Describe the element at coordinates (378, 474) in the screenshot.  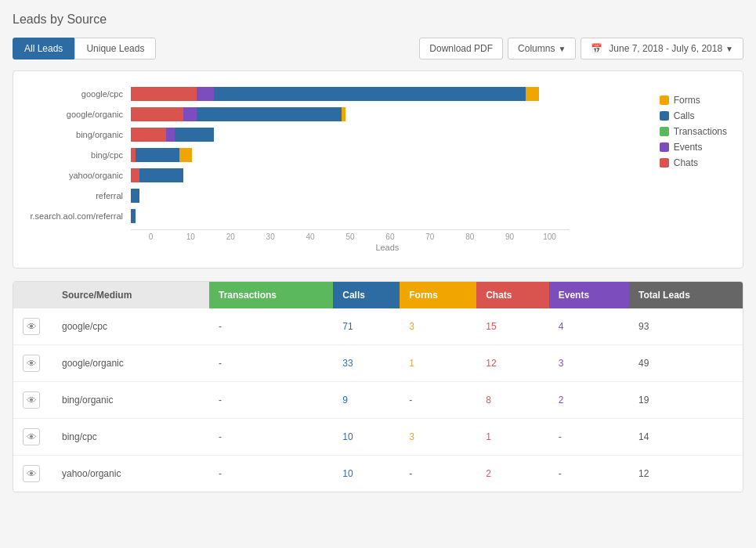
I see `table-row: 👁yahoo/organic-10-2-12` at that location.